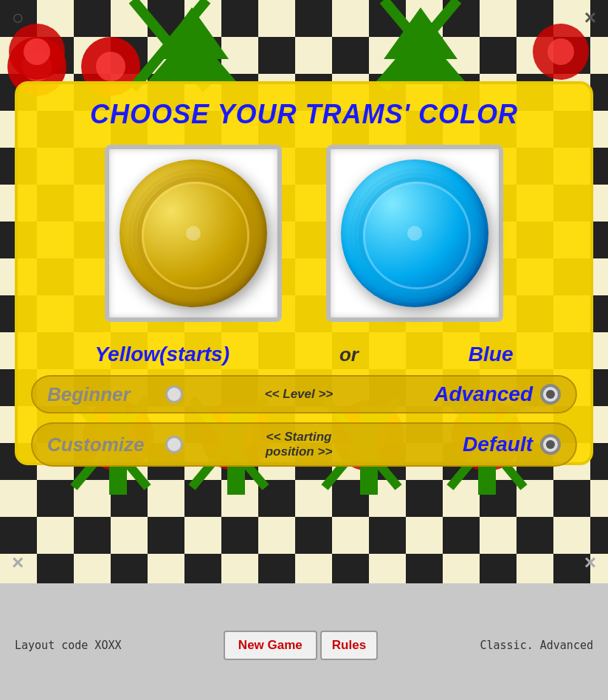 The image size is (608, 700). I want to click on minimize-button: ○, so click(18, 18).